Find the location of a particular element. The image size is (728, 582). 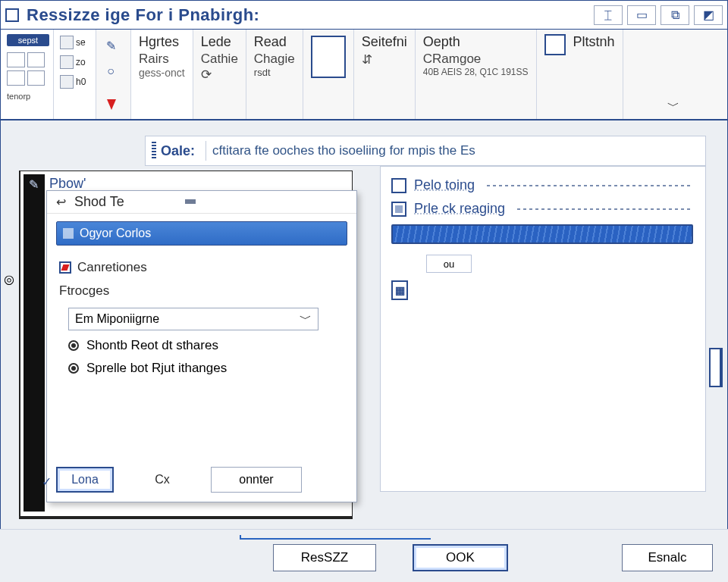

dialog-btn-onner: onnter is located at coordinates (256, 480).